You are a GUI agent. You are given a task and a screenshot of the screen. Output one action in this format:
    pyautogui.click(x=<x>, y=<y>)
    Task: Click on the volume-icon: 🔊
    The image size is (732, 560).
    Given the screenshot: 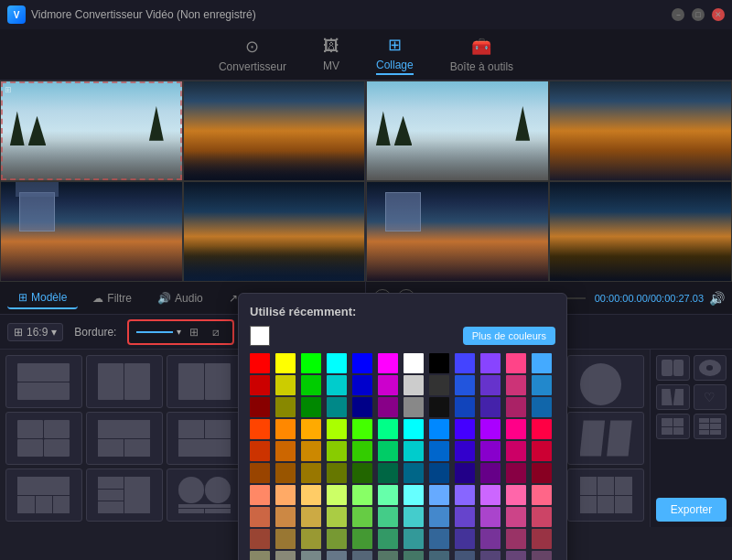 What is the action you would take?
    pyautogui.click(x=717, y=298)
    